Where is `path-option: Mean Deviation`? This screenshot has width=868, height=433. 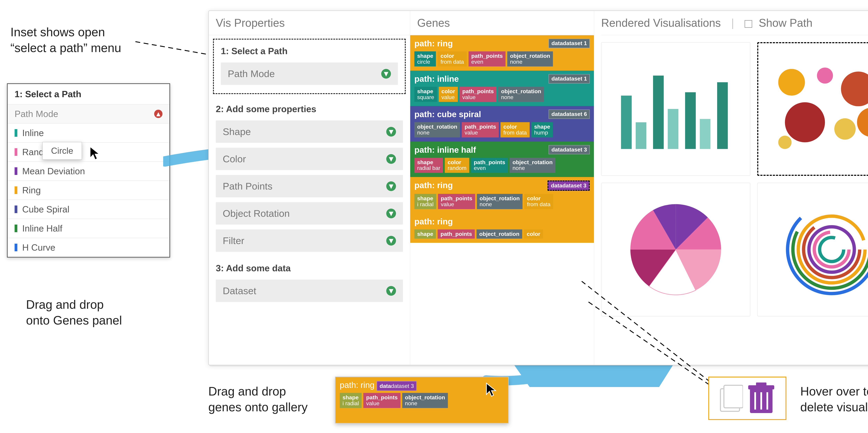
path-option: Mean Deviation is located at coordinates (89, 171).